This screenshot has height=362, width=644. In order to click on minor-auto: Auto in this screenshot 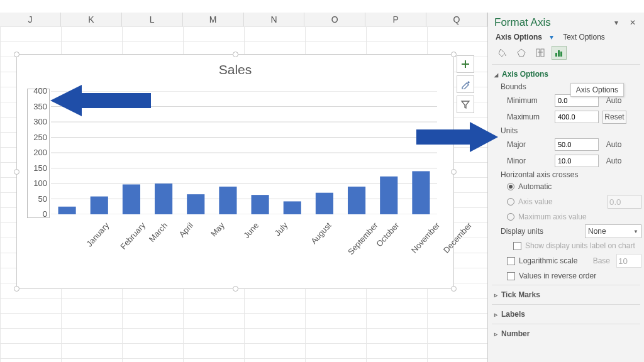, I will do `click(614, 161)`.